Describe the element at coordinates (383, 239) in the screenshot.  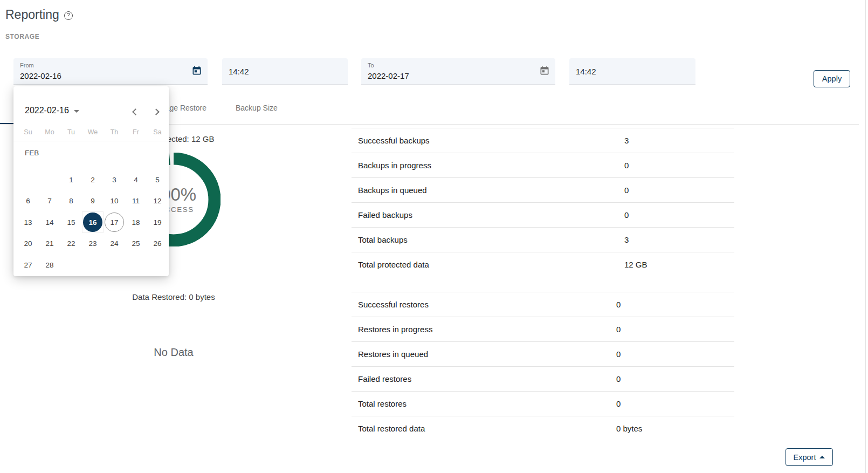
I see `stat-label: Total backups` at that location.